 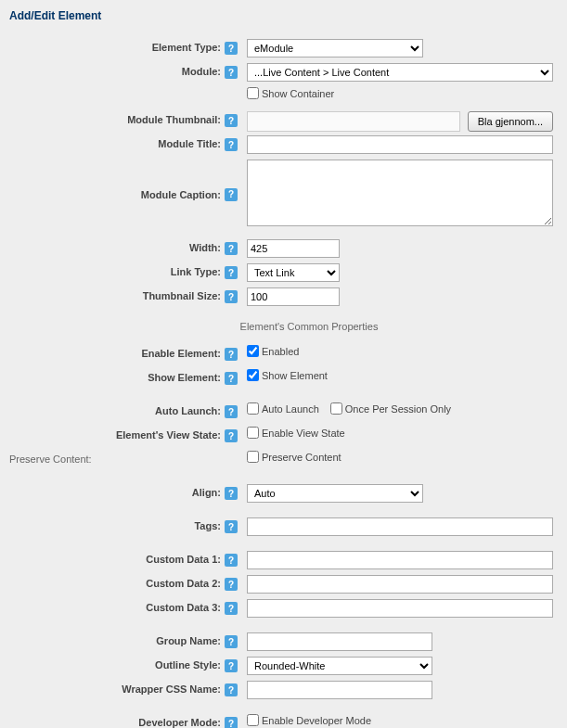 What do you see at coordinates (335, 493) in the screenshot?
I see `align-select: Auto` at bounding box center [335, 493].